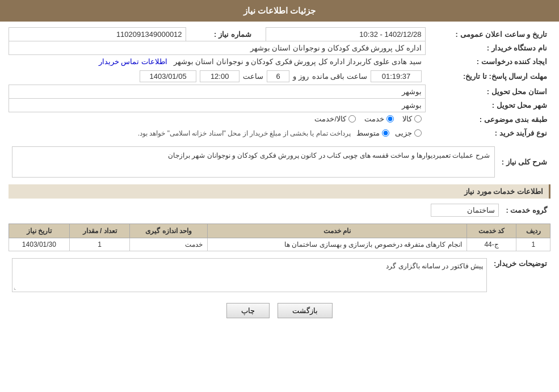 This screenshot has height=392, width=559. What do you see at coordinates (418, 119) in the screenshot?
I see `radio-goods-input` at bounding box center [418, 119].